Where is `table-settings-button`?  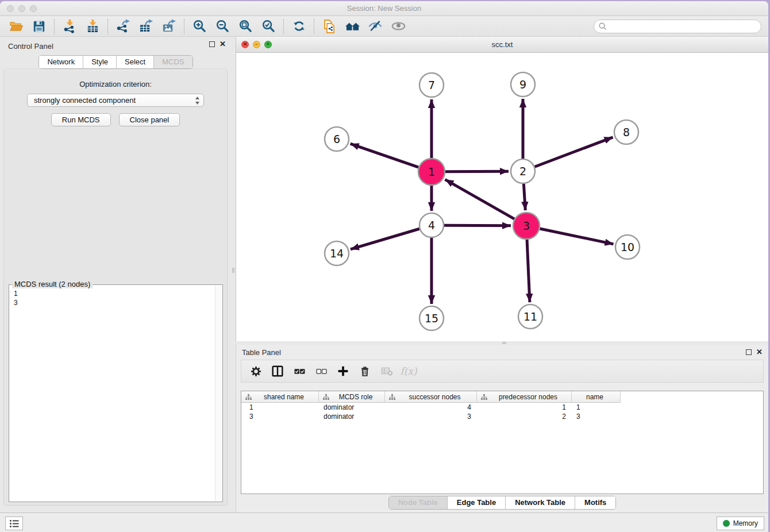
table-settings-button is located at coordinates (256, 371).